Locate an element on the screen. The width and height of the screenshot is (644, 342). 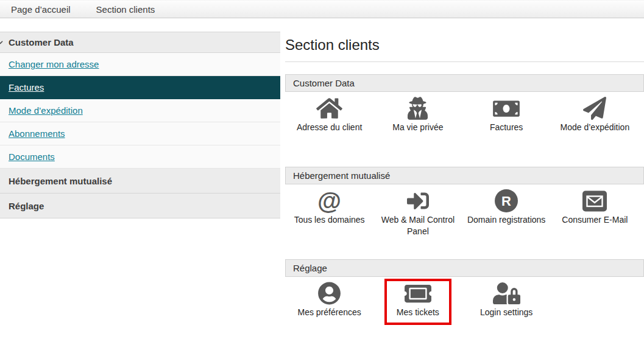
tile-adresse-du-client: Adresse du client is located at coordinates (329, 131).